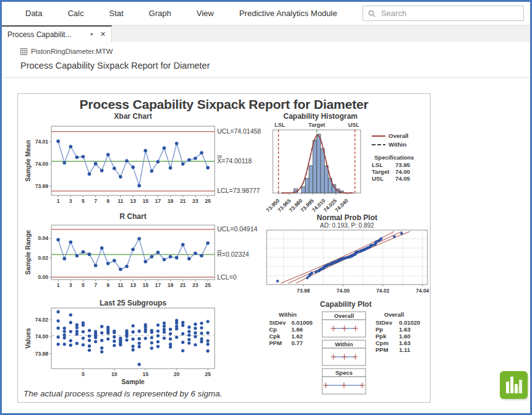 The height and width of the screenshot is (415, 532). I want to click on svg-text: 74.01, so click(42, 142).